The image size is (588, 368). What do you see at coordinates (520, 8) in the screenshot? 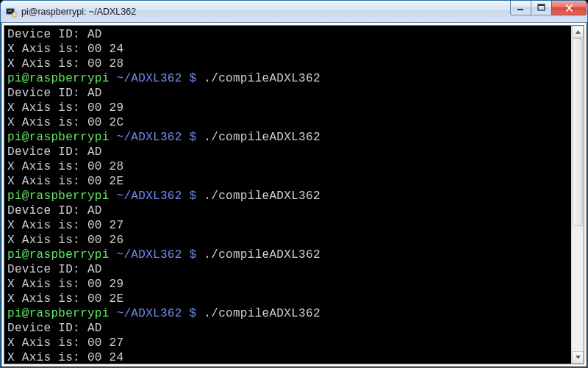
I see `minimize-button` at bounding box center [520, 8].